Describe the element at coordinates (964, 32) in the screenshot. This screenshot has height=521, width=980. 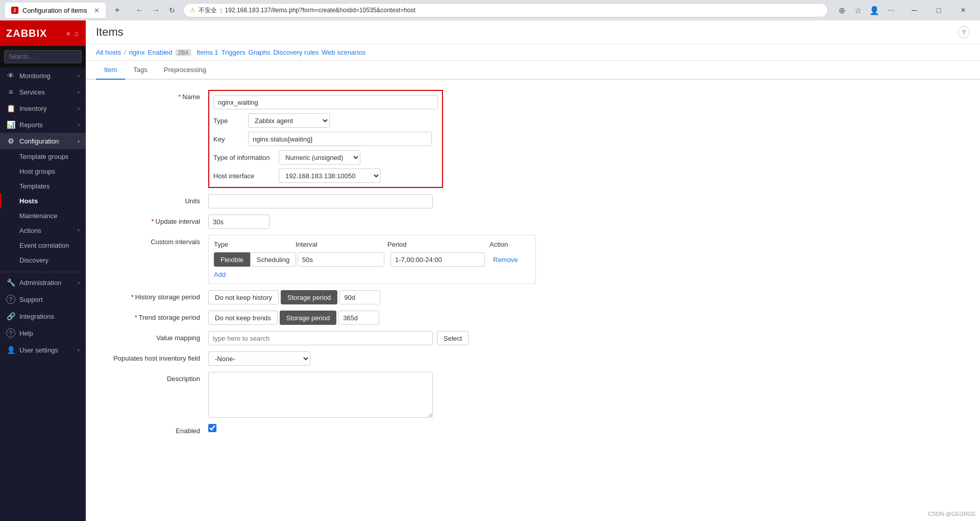
I see `help-button: ?` at that location.